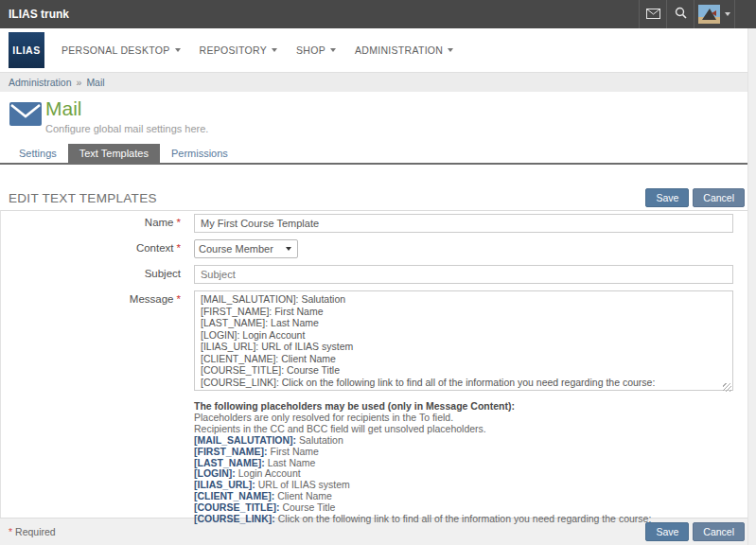  I want to click on ilias-logo: ILIAS, so click(26, 50).